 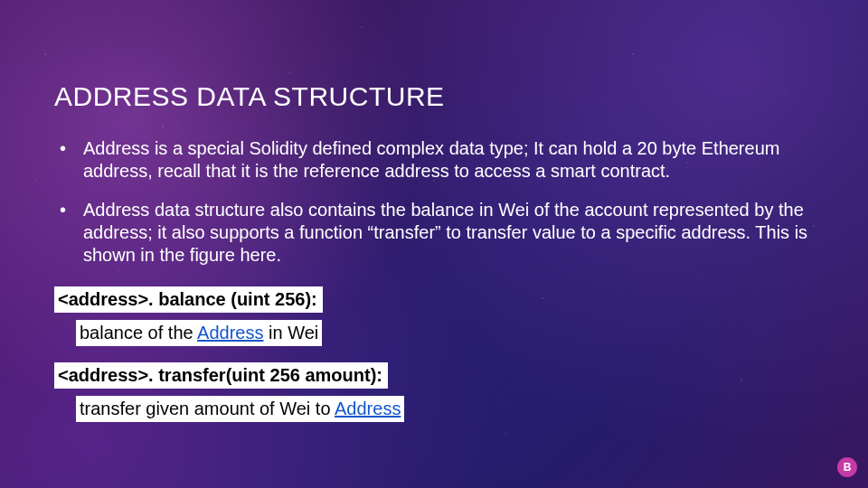 I want to click on desc-text: in Wei, so click(x=291, y=333).